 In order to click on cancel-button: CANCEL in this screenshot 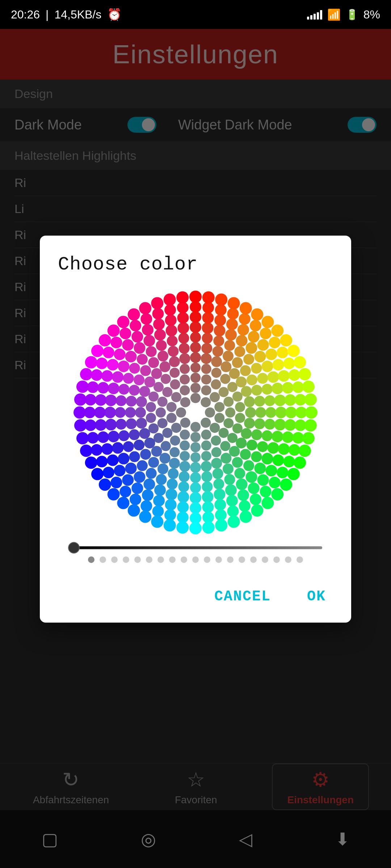, I will do `click(243, 597)`.